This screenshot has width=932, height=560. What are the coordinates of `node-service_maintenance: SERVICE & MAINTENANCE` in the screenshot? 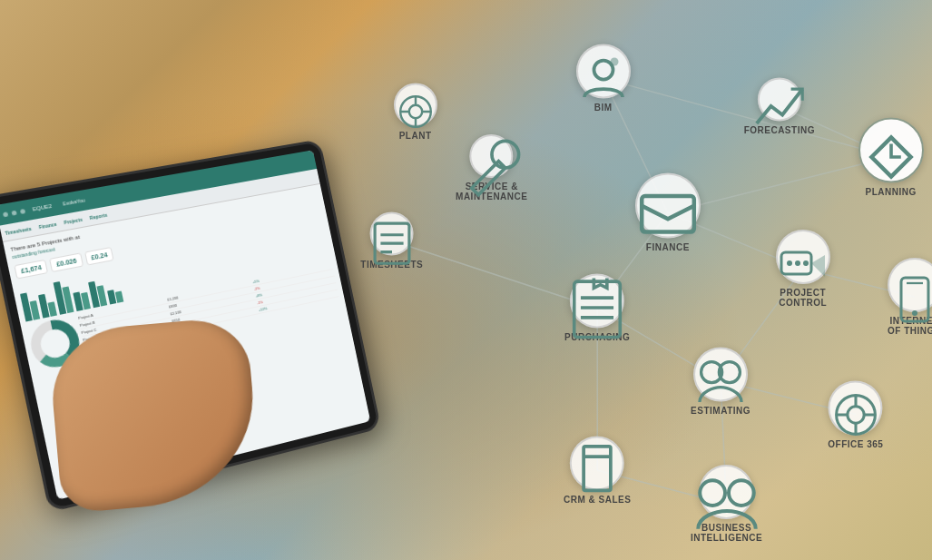 It's located at (492, 168).